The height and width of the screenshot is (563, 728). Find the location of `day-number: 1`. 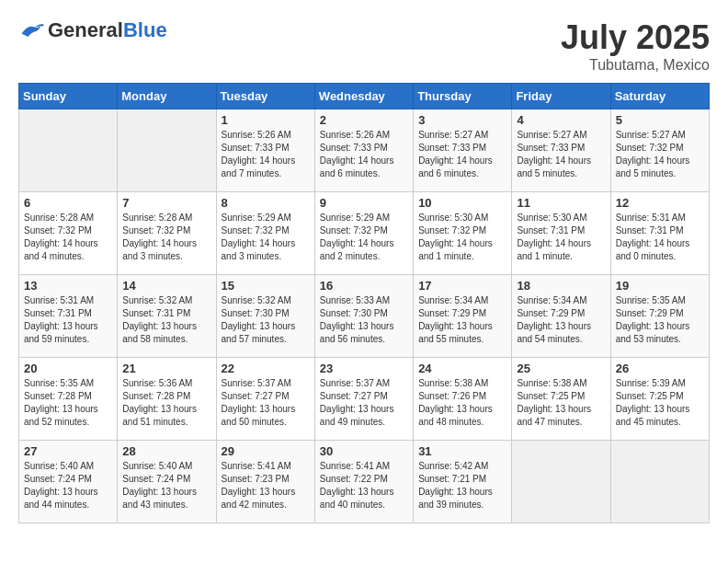

day-number: 1 is located at coordinates (266, 120).